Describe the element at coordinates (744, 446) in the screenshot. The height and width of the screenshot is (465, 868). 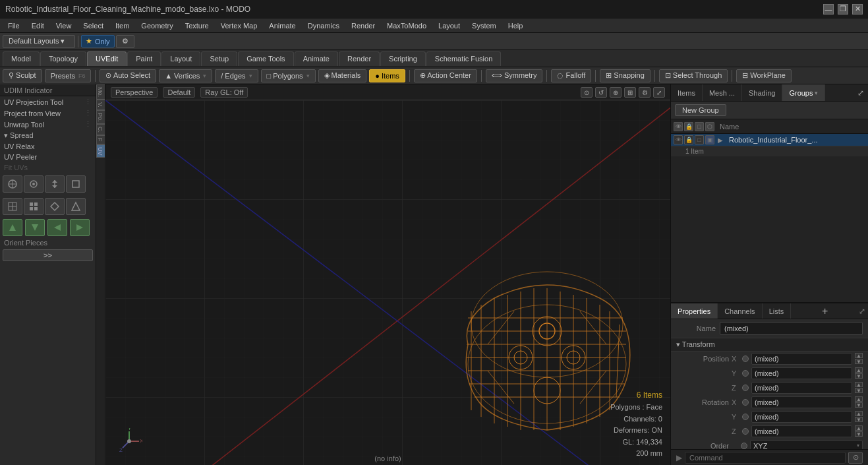
I see `order-circle` at that location.